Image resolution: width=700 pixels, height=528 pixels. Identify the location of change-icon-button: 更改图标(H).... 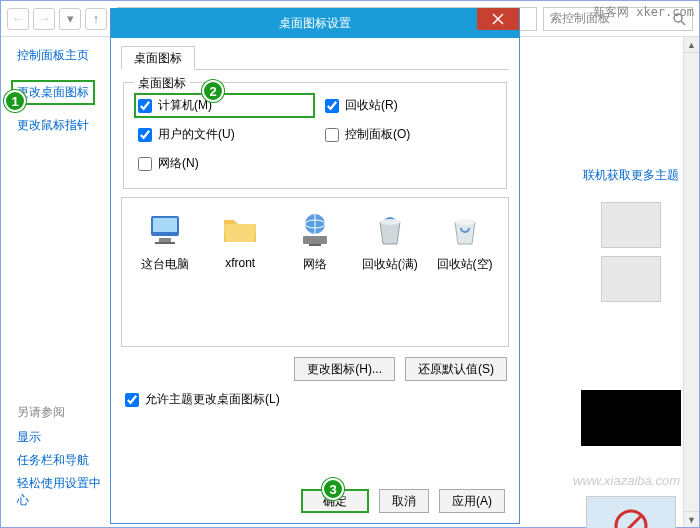
(344, 369).